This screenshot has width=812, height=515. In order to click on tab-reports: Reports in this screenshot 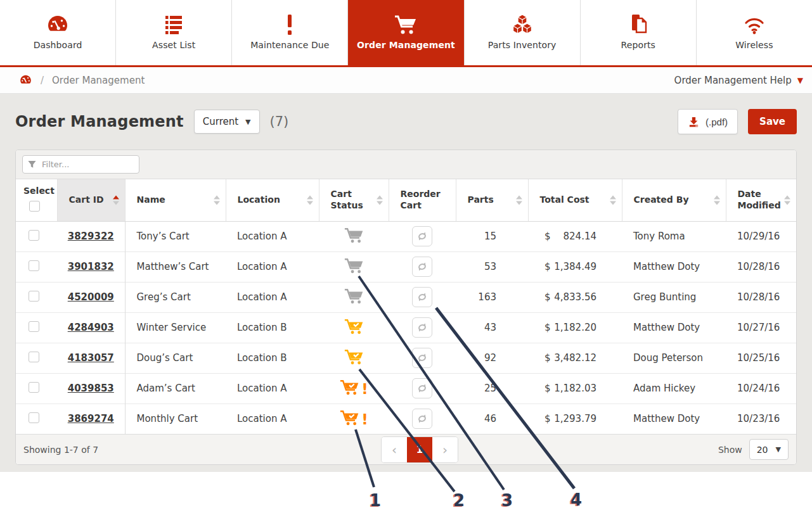, I will do `click(639, 33)`.